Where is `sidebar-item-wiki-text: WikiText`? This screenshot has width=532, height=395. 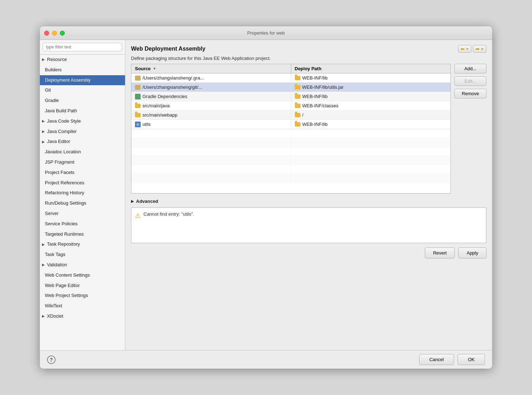
sidebar-item-wiki-text: WikiText is located at coordinates (83, 306).